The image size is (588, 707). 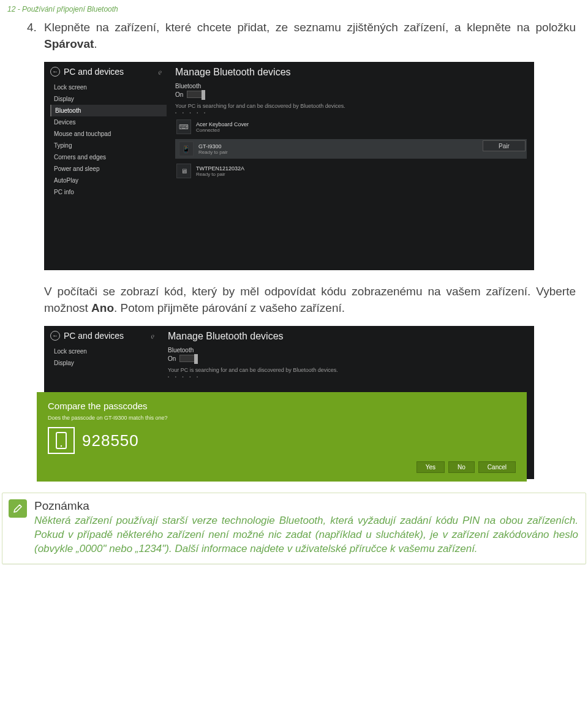 What do you see at coordinates (108, 169) in the screenshot?
I see `sidebar-item-power: Power and sleep` at bounding box center [108, 169].